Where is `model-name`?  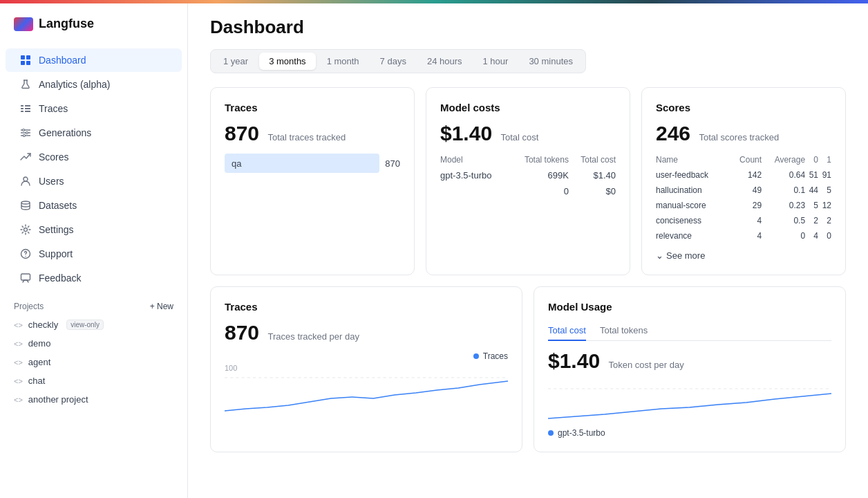 model-name is located at coordinates (475, 191).